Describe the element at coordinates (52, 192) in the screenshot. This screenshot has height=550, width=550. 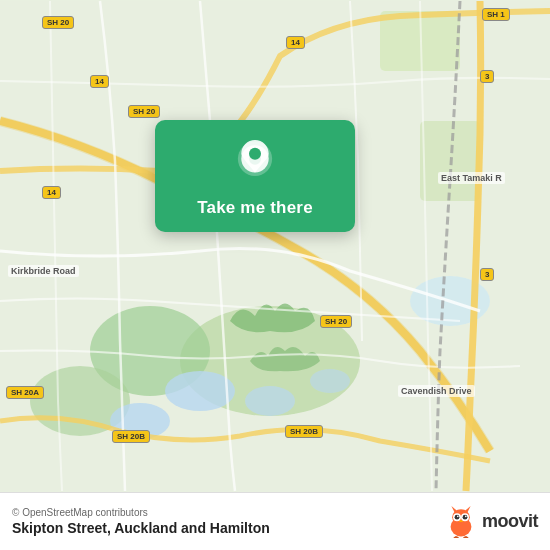
I see `badge-14-2: 14` at that location.